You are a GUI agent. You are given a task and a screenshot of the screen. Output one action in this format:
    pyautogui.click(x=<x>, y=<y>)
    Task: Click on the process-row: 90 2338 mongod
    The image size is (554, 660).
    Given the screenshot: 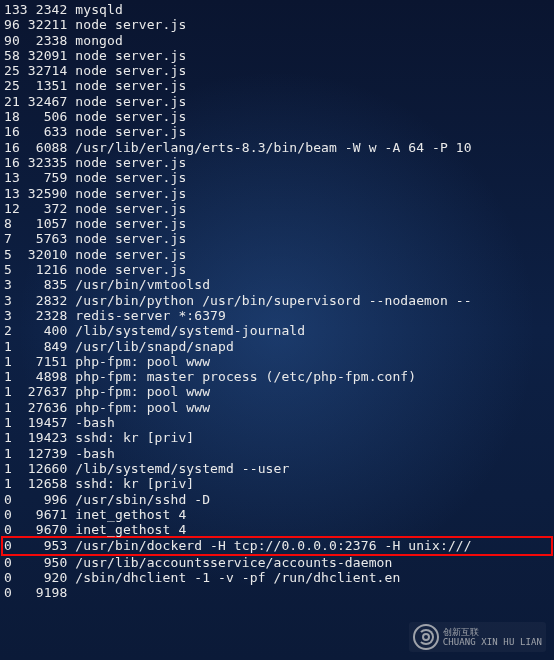 What is the action you would take?
    pyautogui.click(x=277, y=40)
    